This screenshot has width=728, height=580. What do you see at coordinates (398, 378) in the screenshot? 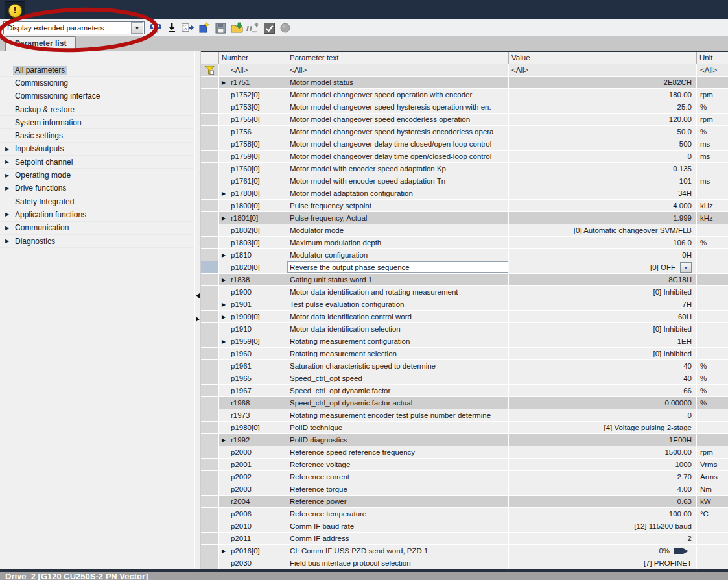
I see `cell-parameter-text: Speed_ctrl_opt speed` at bounding box center [398, 378].